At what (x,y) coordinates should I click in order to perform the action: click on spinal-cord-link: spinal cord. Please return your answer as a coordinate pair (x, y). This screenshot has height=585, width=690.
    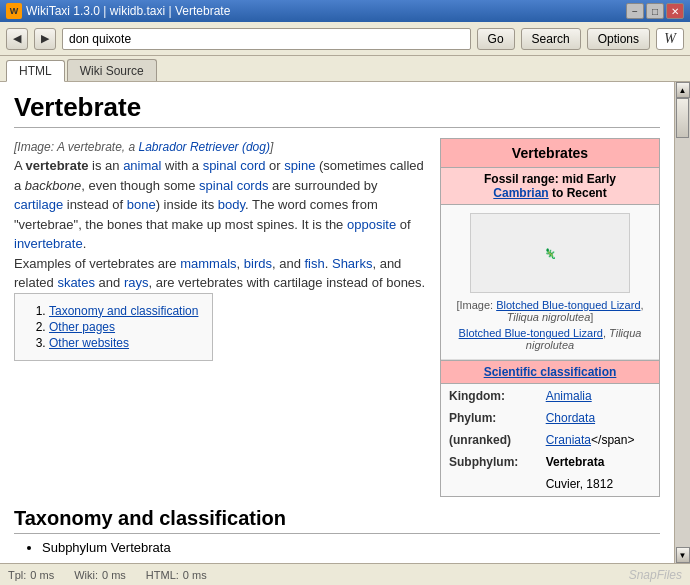
    Looking at the image, I should click on (234, 166).